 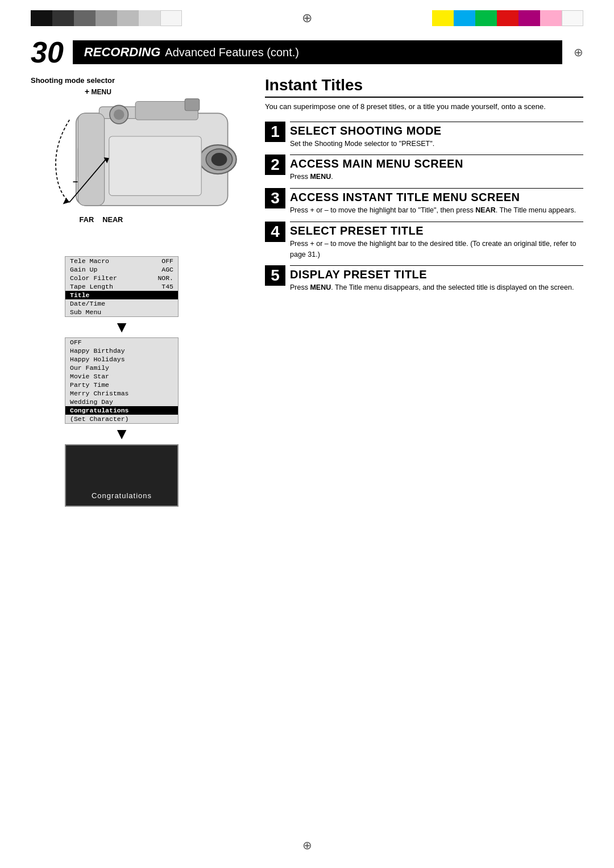 What do you see at coordinates (122, 475) in the screenshot?
I see `viewfinder-box: Congratulations` at bounding box center [122, 475].